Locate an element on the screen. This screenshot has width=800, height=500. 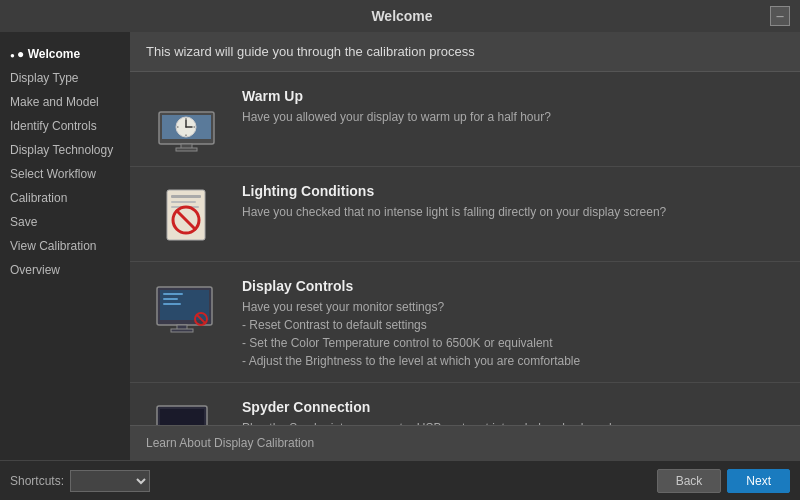
sidebar-item-save: Save is located at coordinates (65, 222).